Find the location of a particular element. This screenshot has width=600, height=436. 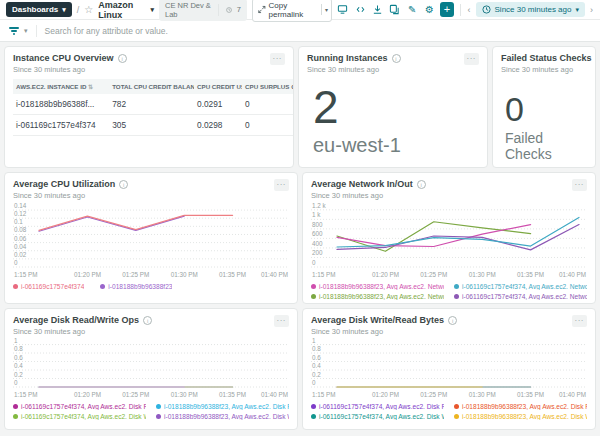

table-column-header: CPU SURPLUS CREDIT CHARG ⇅ is located at coordinates (268, 86).